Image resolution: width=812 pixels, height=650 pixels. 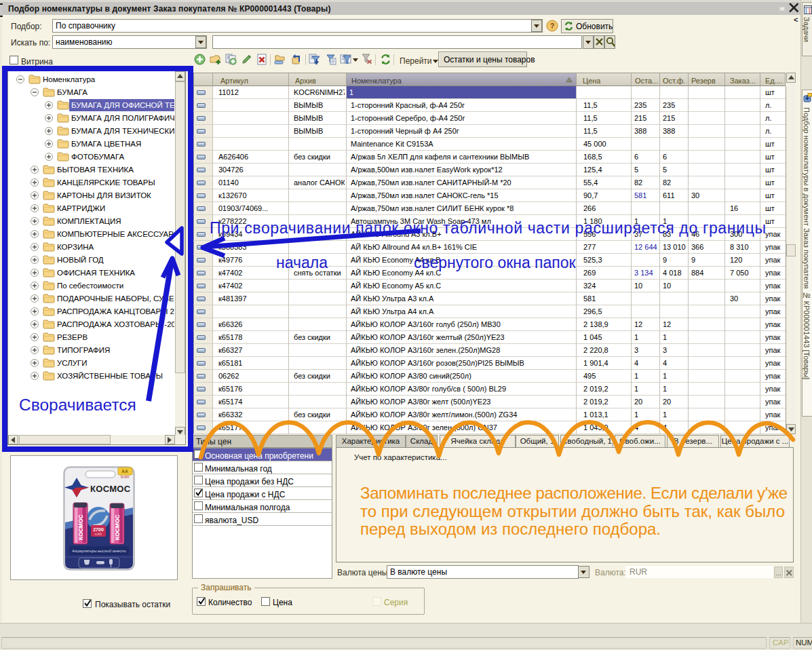 I want to click on svg-text: AA, so click(x=125, y=471).